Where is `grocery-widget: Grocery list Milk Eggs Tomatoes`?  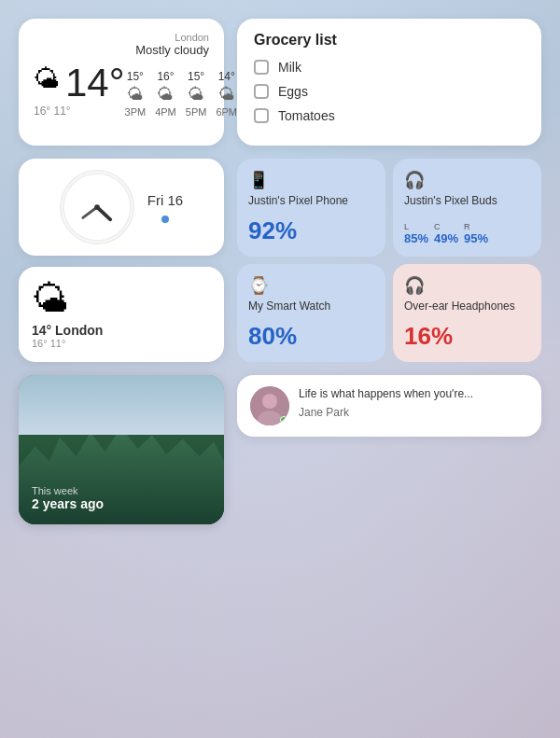 grocery-widget: Grocery list Milk Eggs Tomatoes is located at coordinates (389, 82).